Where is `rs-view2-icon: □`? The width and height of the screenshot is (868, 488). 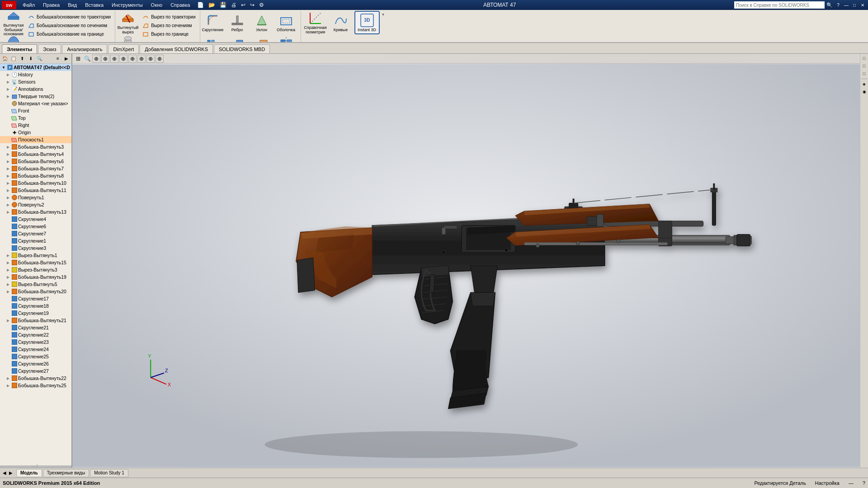
rs-view2-icon: □ is located at coordinates (864, 66).